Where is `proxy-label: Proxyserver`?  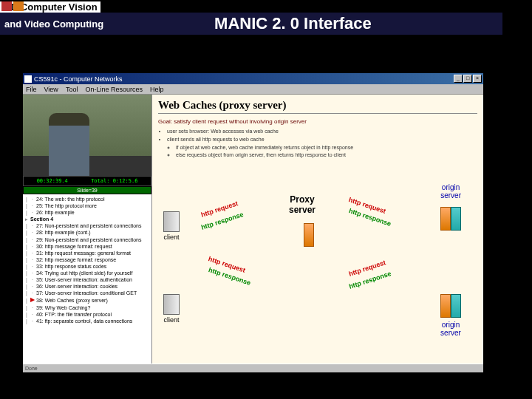 proxy-label: Proxyserver is located at coordinates (302, 205).